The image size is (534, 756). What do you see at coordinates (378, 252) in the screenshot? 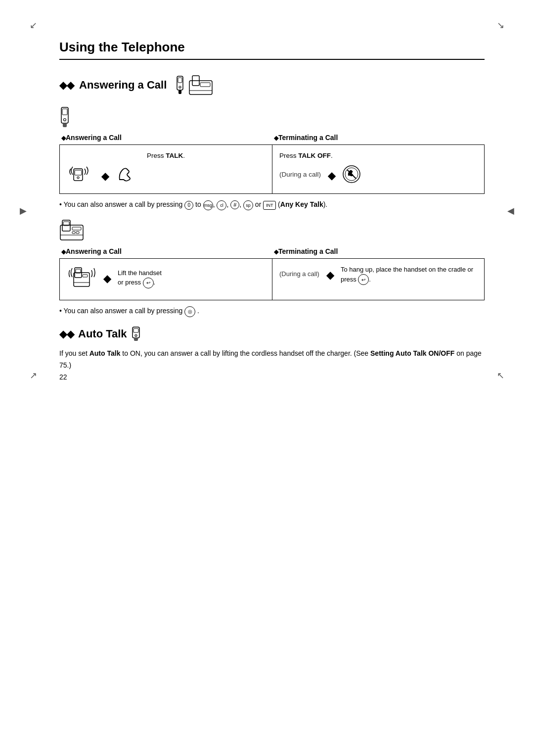
I see `base-terminating-label: ◆Terminating a Call` at bounding box center [378, 252].